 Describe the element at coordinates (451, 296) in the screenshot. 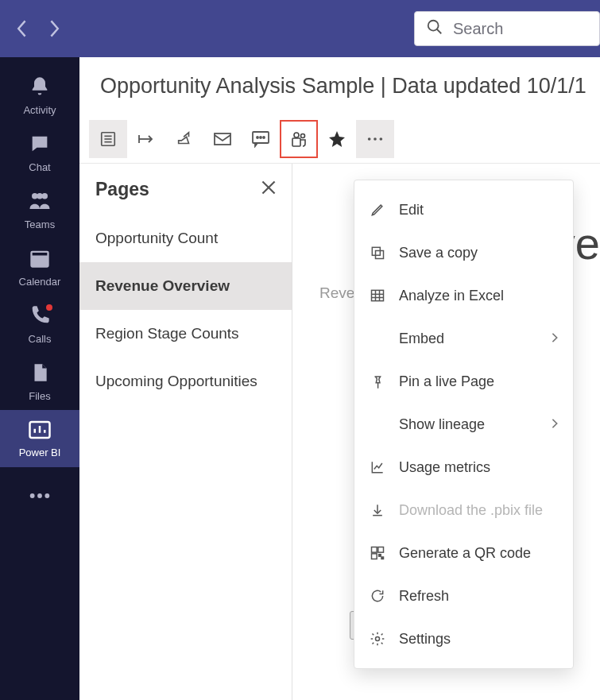

I see `menu-label: Analyze in Excel` at that location.